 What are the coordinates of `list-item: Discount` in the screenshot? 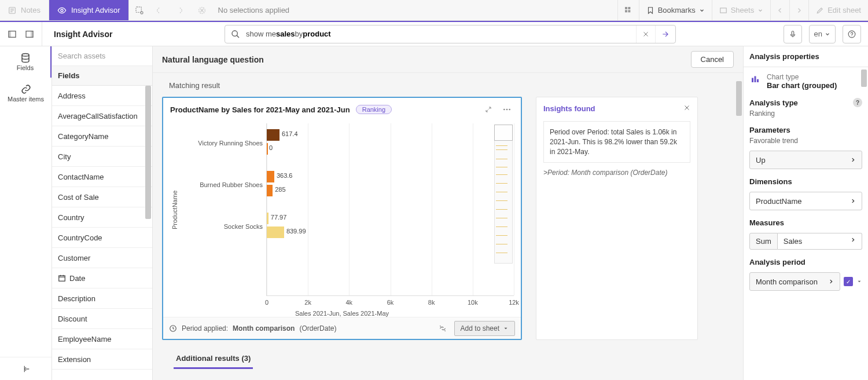 It's located at (102, 319).